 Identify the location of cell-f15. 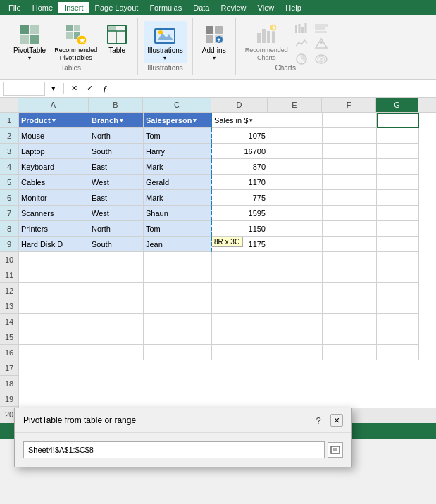
(349, 337).